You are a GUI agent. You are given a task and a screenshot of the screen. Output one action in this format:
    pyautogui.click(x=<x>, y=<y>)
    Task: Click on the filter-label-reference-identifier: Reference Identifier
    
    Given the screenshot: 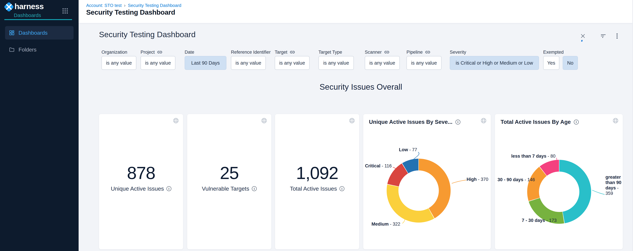 What is the action you would take?
    pyautogui.click(x=251, y=52)
    